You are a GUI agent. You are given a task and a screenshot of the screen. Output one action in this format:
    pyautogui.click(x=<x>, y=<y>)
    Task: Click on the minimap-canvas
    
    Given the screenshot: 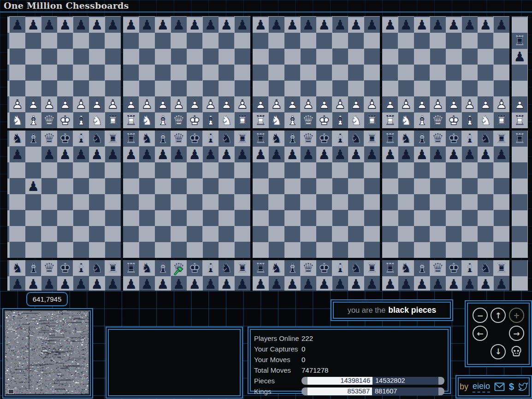 What is the action you would take?
    pyautogui.click(x=47, y=352)
    